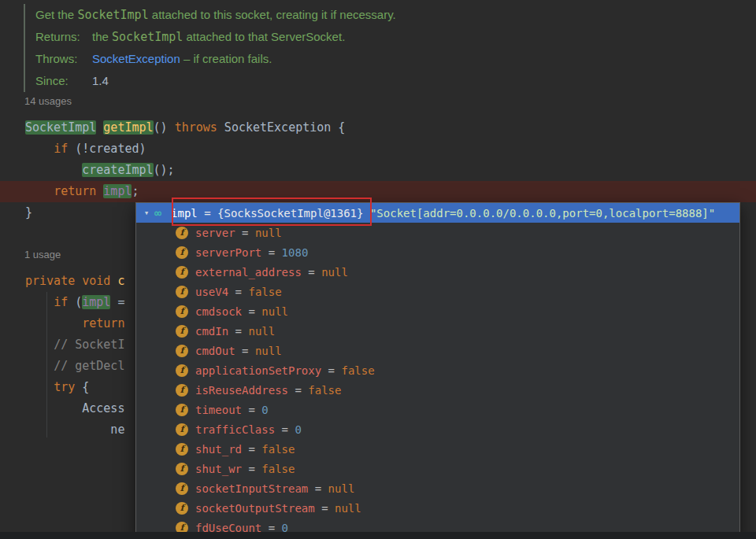 This screenshot has height=539, width=756. Describe the element at coordinates (146, 212) in the screenshot. I see `chevron-down-icon: ▾` at that location.